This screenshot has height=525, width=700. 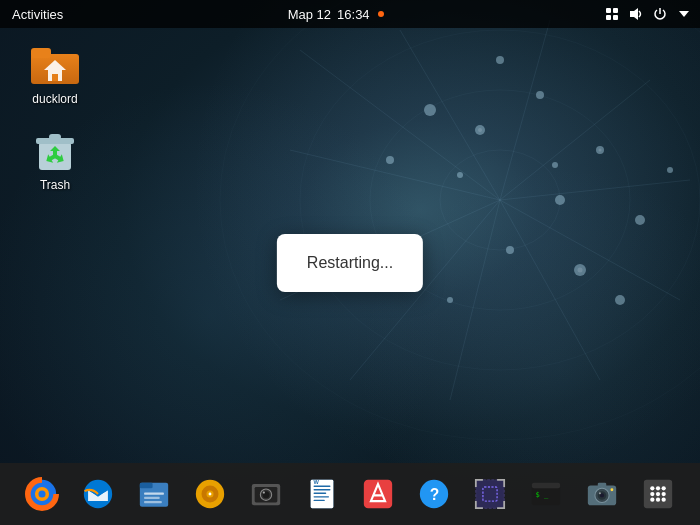 What do you see at coordinates (636, 14) in the screenshot?
I see `volume-icon` at bounding box center [636, 14].